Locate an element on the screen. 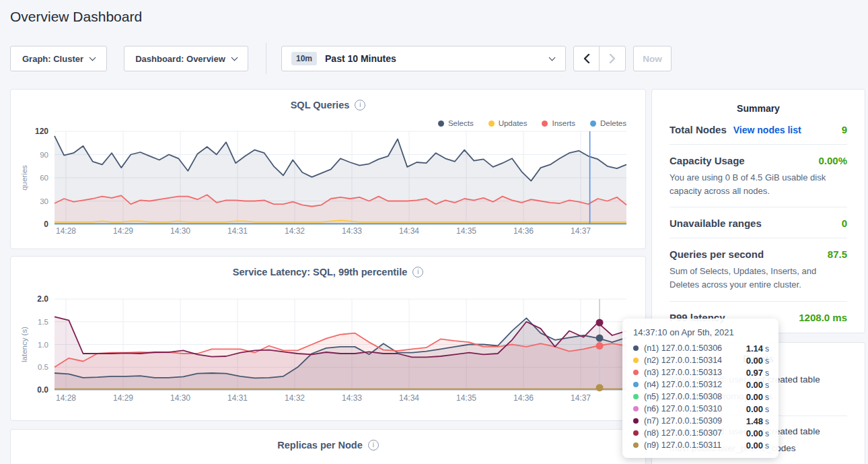 The width and height of the screenshot is (868, 464). view-nodes-link: View nodes list is located at coordinates (767, 130).